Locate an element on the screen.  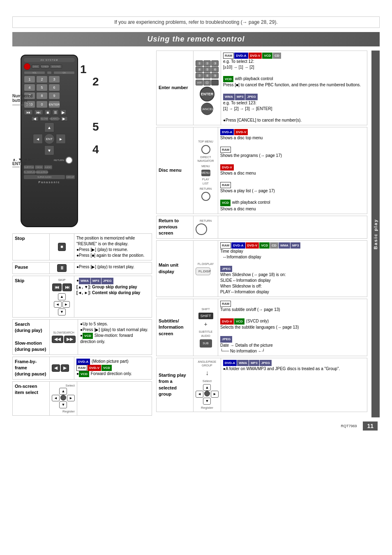
return-icon-cell: RETURN is located at coordinates (206, 227).